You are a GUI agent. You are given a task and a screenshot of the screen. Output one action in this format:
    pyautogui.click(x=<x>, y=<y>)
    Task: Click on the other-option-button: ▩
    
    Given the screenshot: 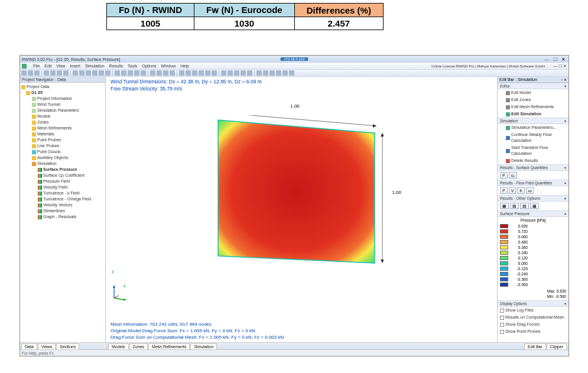 What is the action you would take?
    pyautogui.click(x=534, y=206)
    